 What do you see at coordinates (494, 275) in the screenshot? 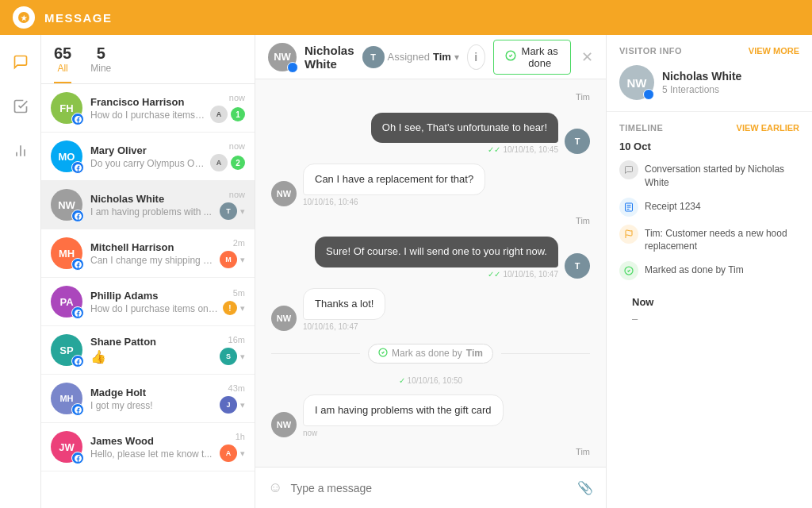
I see `read-check-icon: ✓✓` at bounding box center [494, 275].